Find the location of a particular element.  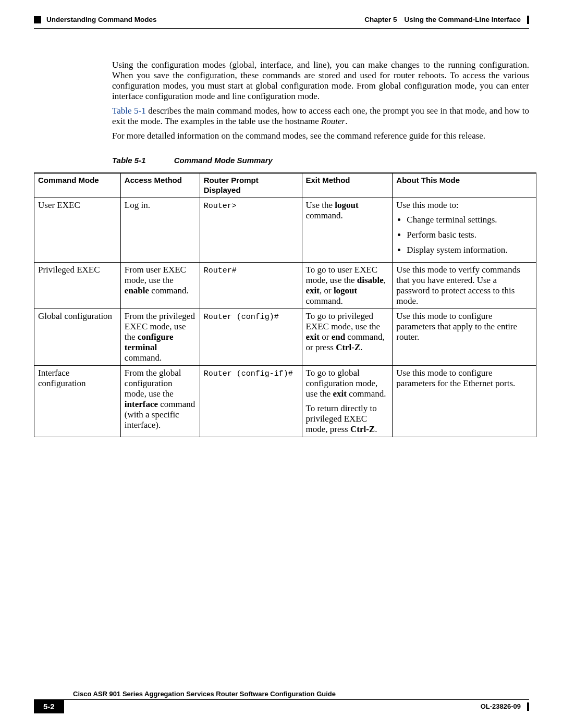

chapter-number: Chapter 5 is located at coordinates (381, 20).